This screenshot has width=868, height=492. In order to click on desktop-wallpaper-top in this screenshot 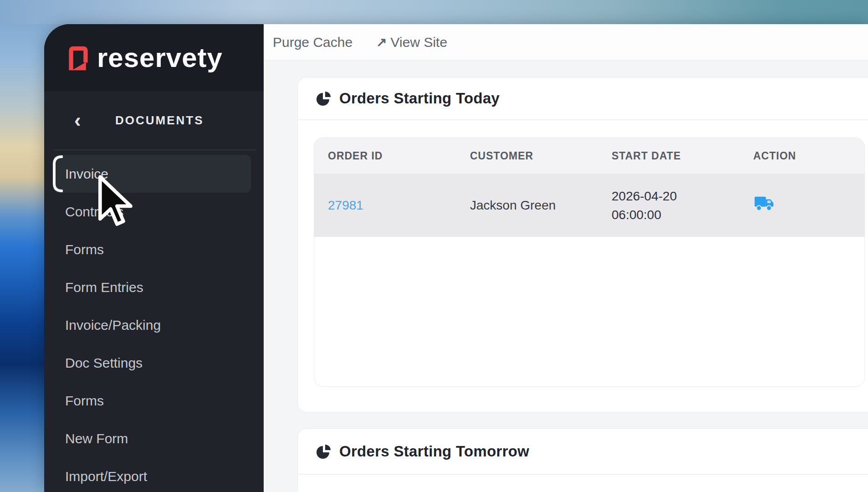, I will do `click(434, 12)`.